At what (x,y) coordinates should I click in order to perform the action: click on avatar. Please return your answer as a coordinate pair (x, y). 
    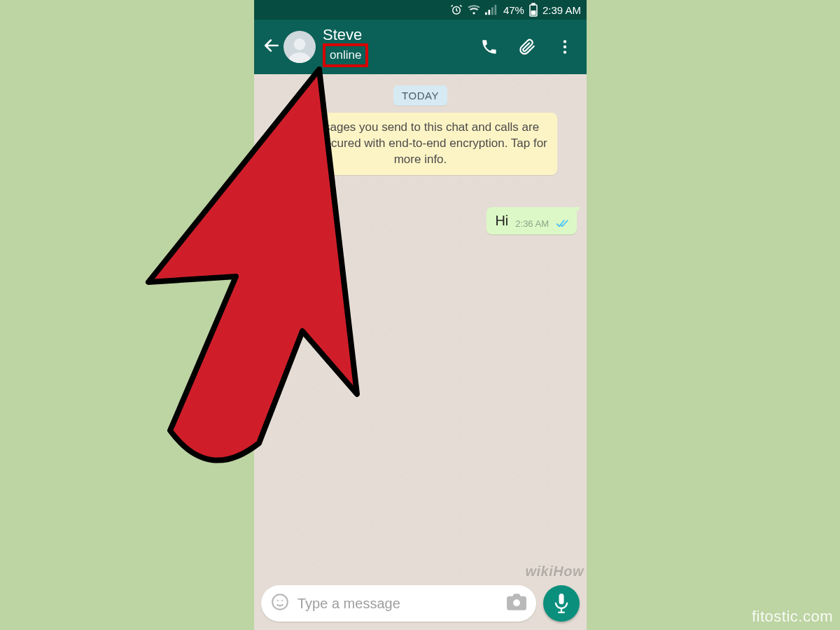
    Looking at the image, I should click on (300, 47).